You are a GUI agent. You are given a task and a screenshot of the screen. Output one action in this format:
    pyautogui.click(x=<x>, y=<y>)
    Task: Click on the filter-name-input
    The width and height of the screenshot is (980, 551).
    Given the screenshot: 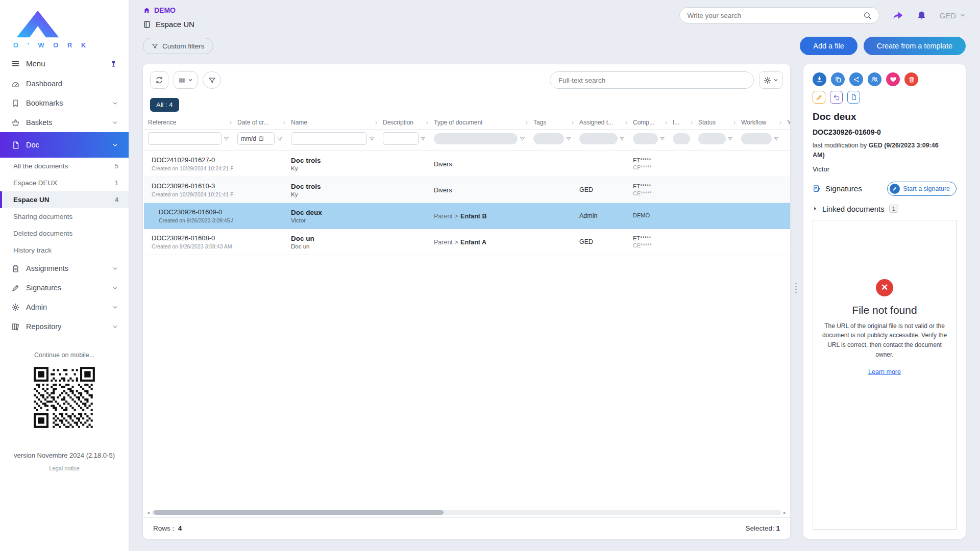 What is the action you would take?
    pyautogui.click(x=329, y=139)
    